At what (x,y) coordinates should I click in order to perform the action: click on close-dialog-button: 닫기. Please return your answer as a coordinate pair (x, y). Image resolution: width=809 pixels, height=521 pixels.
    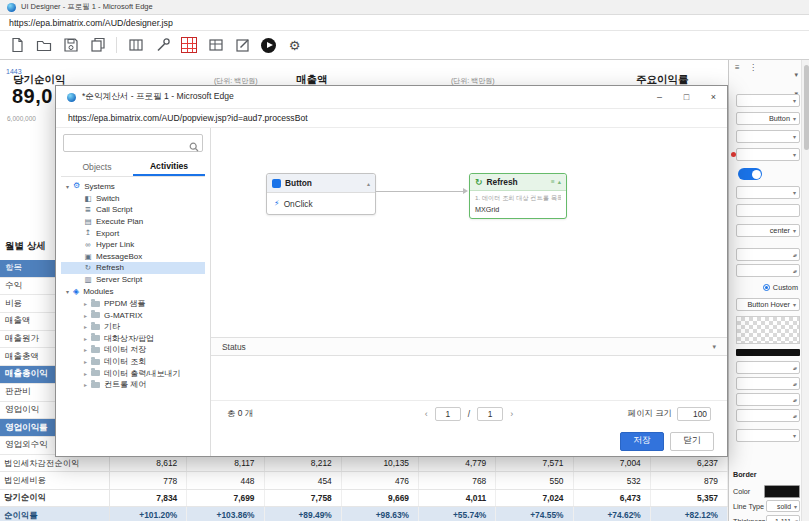
    Looking at the image, I should click on (692, 442).